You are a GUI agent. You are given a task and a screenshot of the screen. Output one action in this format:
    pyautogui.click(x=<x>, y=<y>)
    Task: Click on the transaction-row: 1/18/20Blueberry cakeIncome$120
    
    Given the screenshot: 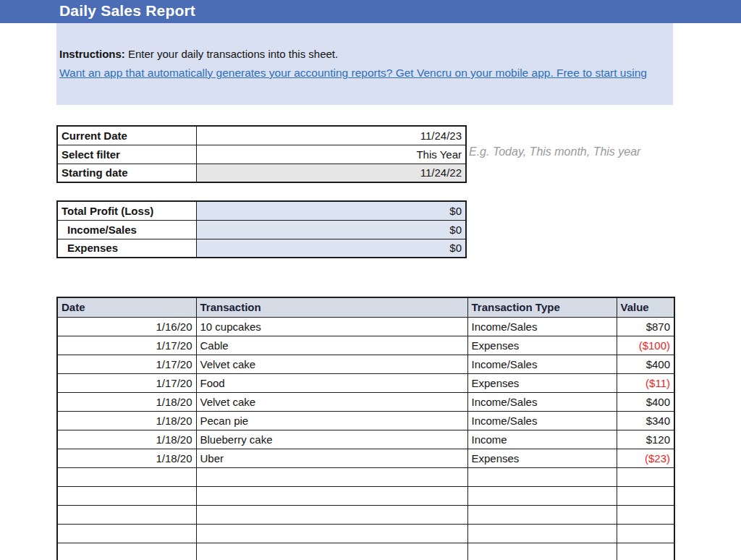 What is the action you would take?
    pyautogui.click(x=366, y=439)
    